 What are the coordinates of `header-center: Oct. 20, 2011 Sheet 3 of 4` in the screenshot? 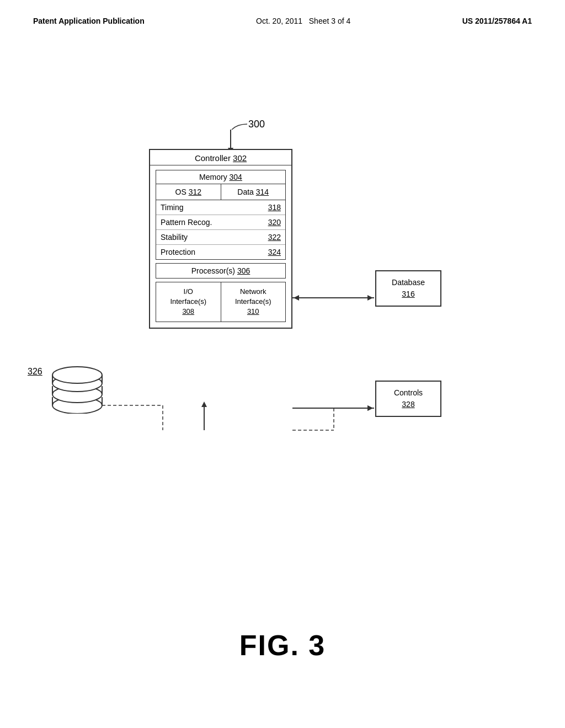 It's located at (303, 21).